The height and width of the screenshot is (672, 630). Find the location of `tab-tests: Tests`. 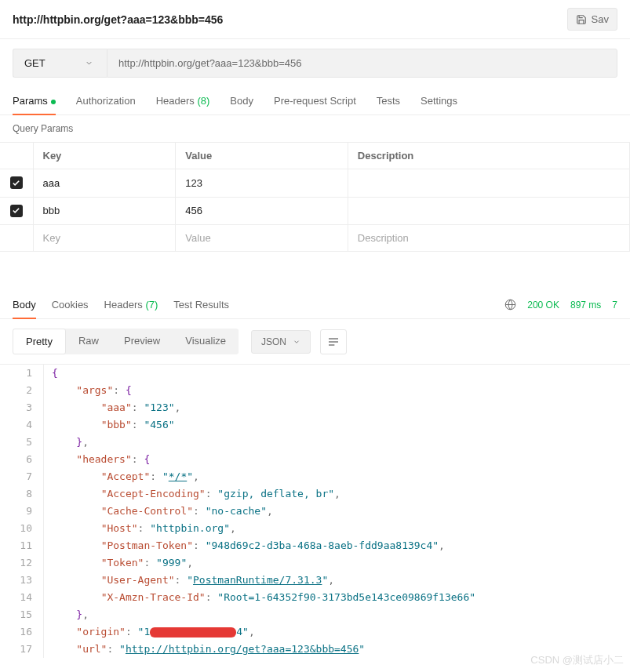

tab-tests: Tests is located at coordinates (388, 100).